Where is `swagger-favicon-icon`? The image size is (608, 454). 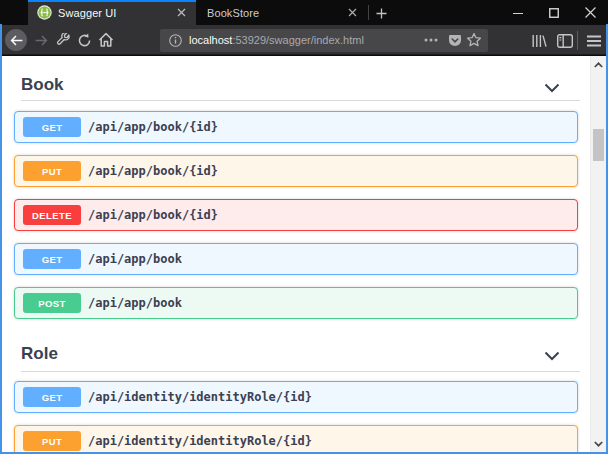
swagger-favicon-icon is located at coordinates (44, 12).